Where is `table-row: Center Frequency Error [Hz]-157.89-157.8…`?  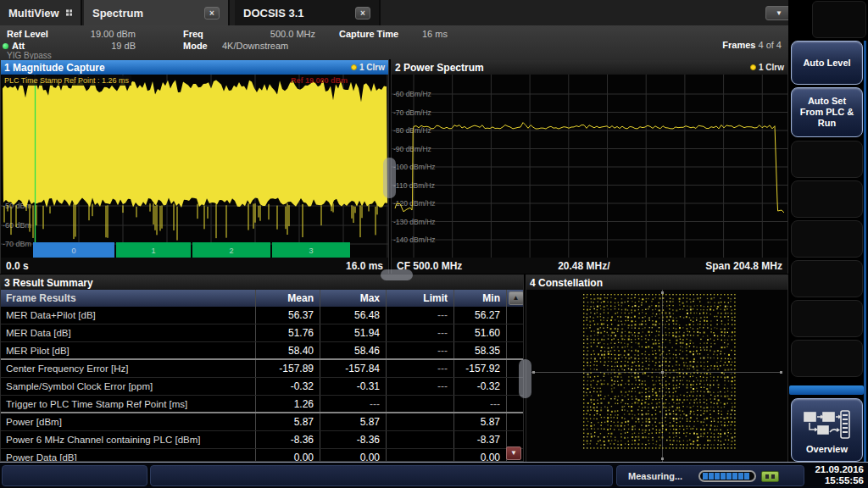
table-row: Center Frequency Error [Hz]-157.89-157.8… is located at coordinates (262, 369).